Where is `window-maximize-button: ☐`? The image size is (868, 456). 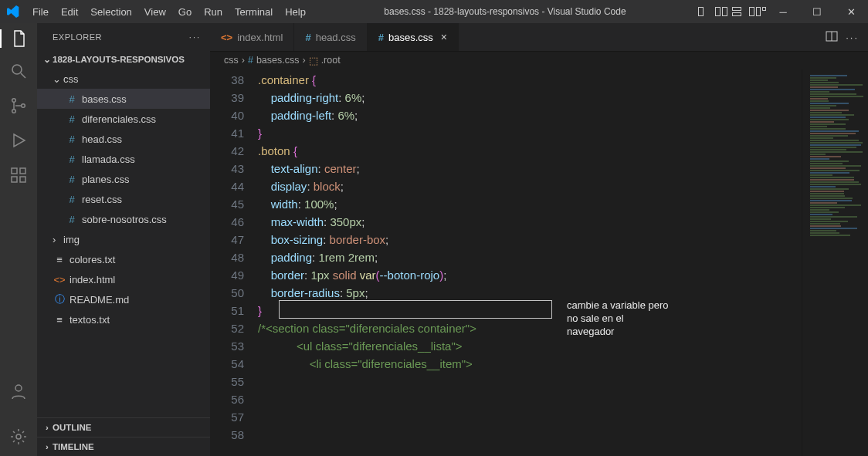 window-maximize-button: ☐ is located at coordinates (817, 12).